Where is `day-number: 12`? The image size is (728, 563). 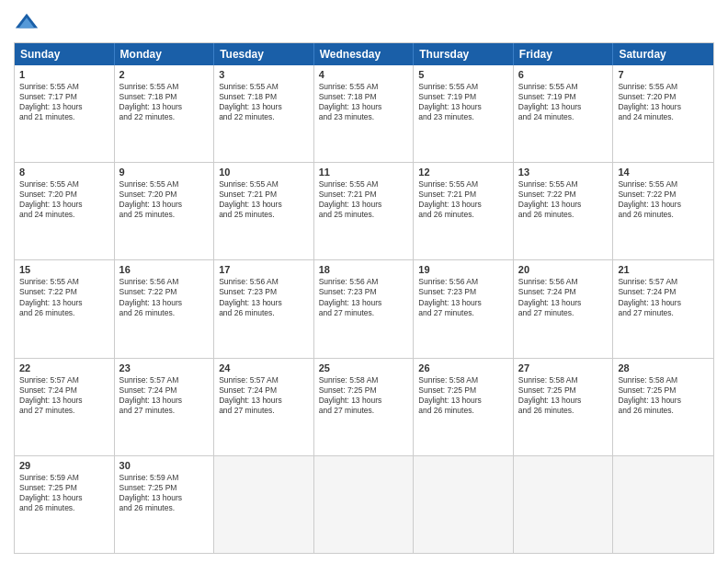
day-number: 12 is located at coordinates (463, 172).